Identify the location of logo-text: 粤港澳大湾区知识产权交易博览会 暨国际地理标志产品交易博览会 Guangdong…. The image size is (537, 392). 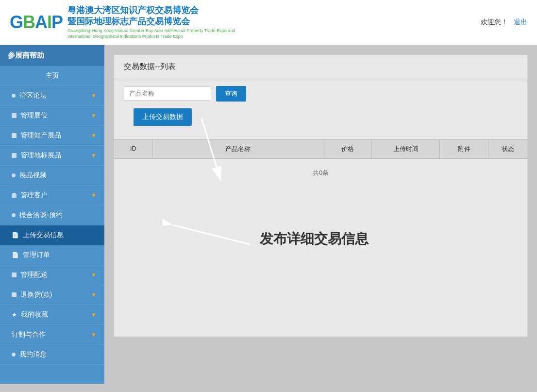
(155, 22).